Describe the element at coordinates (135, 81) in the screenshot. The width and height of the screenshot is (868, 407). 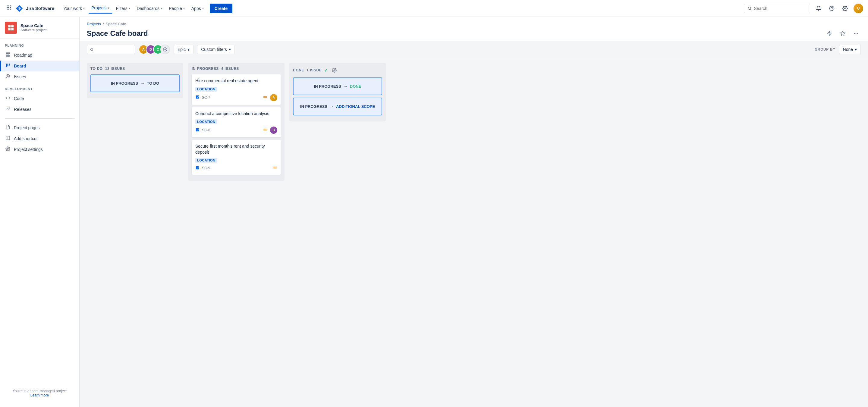
I see `column-todo: TO DO 12 ISSUES IN PROGRESS → TO DO` at that location.